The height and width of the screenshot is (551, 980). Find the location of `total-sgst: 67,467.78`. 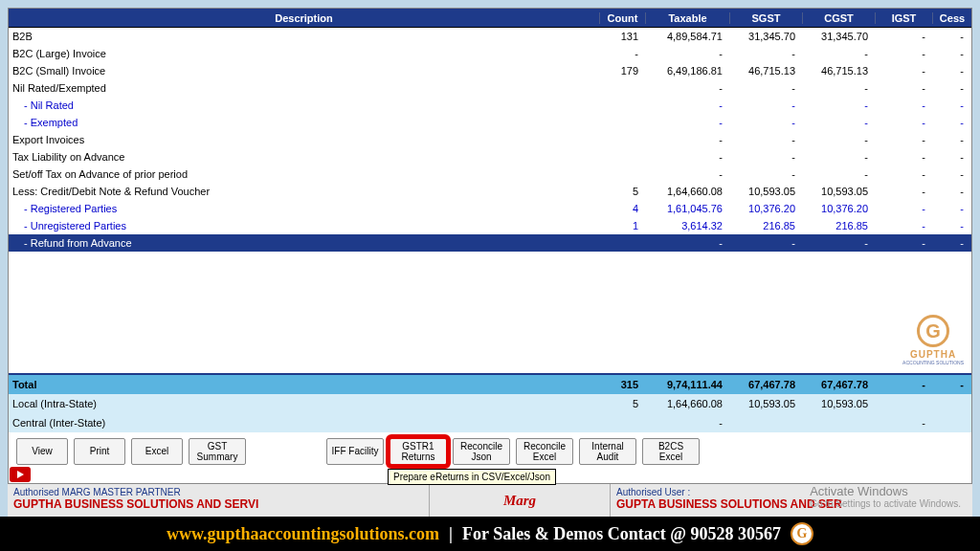

total-sgst: 67,467.78 is located at coordinates (767, 385).